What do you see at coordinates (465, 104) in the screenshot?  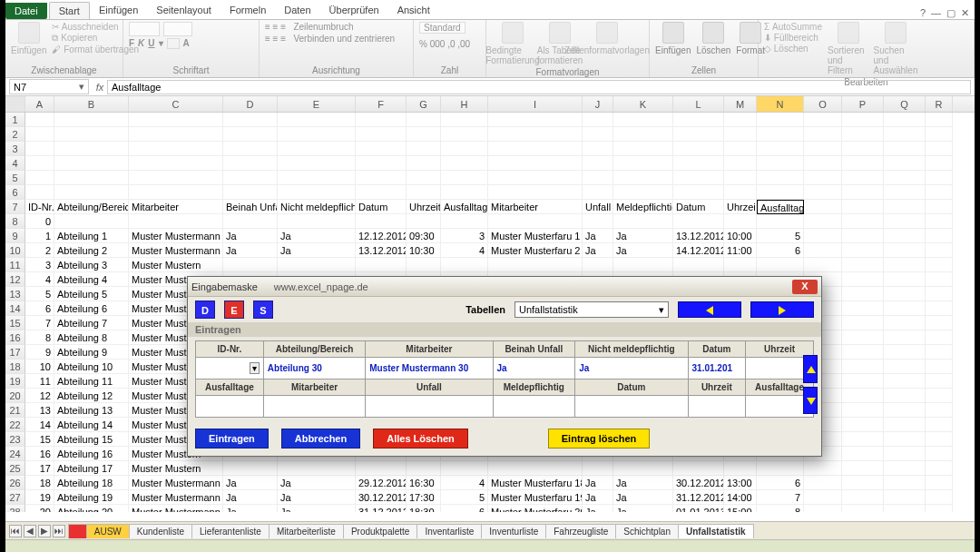 I see `col-header-H: H` at bounding box center [465, 104].